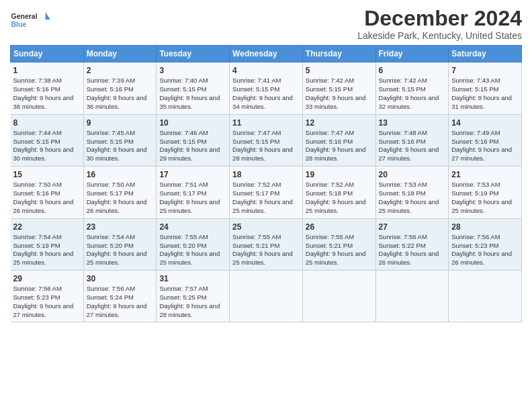 The image size is (532, 411). What do you see at coordinates (266, 140) in the screenshot?
I see `calendar-cell: 11Sunrise: 7:47 AMSunset: 5:15 PMDayligh…` at bounding box center [266, 140].